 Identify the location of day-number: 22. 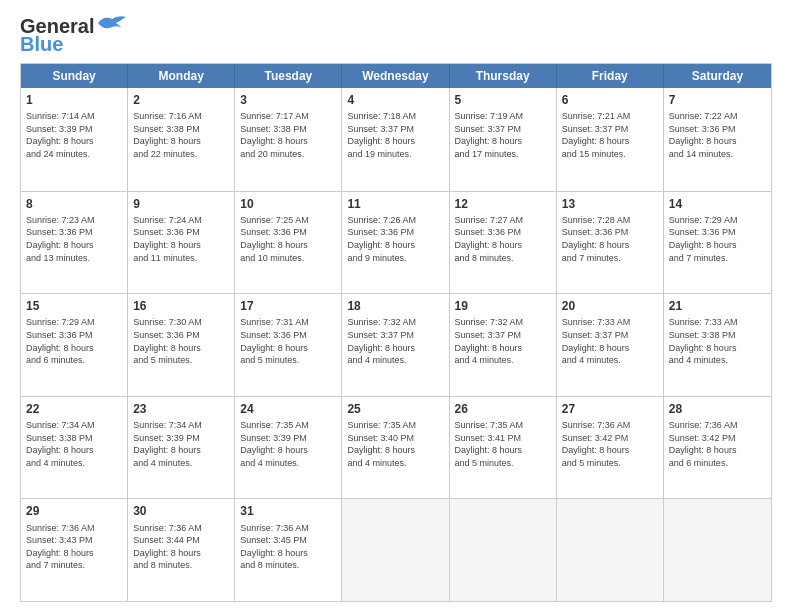
(74, 409).